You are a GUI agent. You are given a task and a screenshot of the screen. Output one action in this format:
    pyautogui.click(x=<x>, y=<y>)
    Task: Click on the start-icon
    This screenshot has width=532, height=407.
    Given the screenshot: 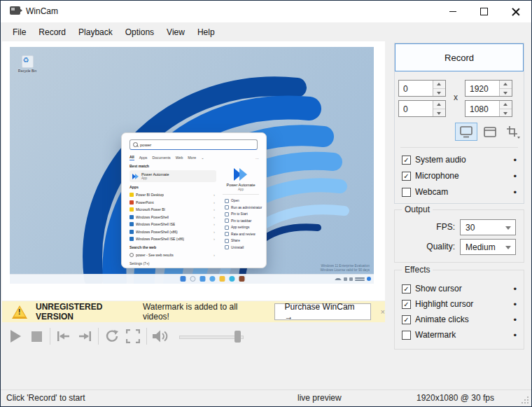 What is the action you would take?
    pyautogui.click(x=183, y=279)
    